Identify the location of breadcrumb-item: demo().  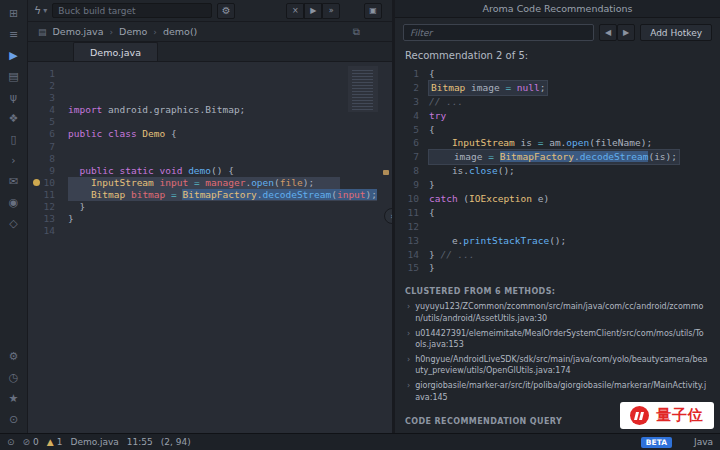
(180, 32).